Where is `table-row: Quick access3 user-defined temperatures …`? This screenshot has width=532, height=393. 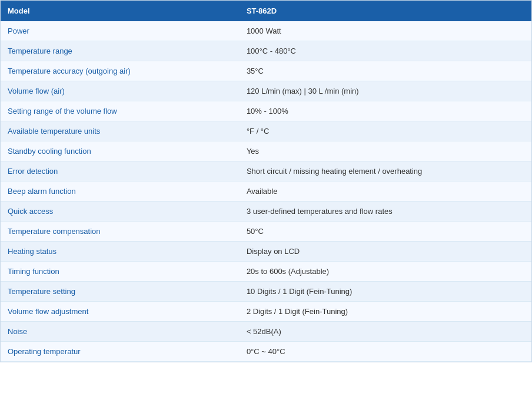 table-row: Quick access3 user-defined temperatures … is located at coordinates (266, 212).